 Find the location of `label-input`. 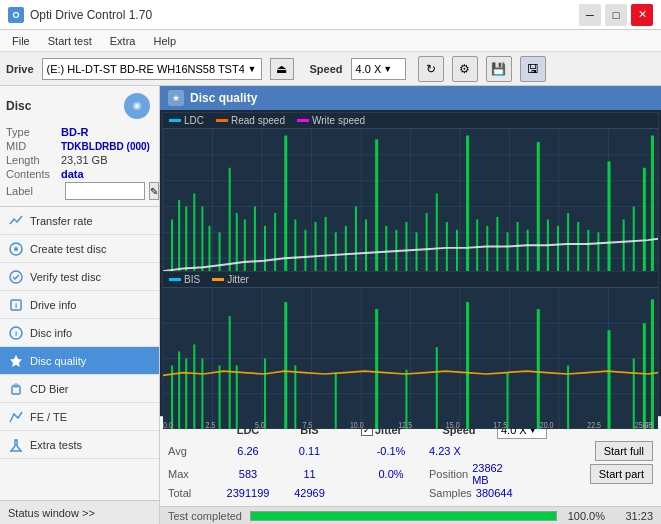

label-input is located at coordinates (105, 191).